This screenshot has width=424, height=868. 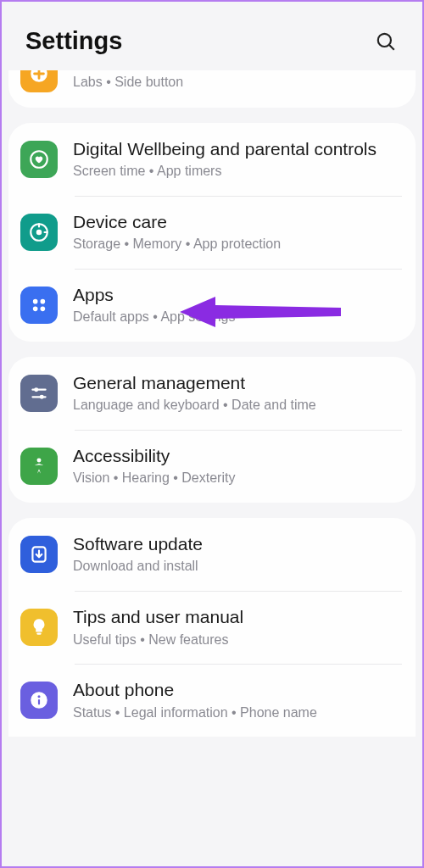 What do you see at coordinates (212, 393) in the screenshot?
I see `settings-item-general-management: General managementLanguage and keyboard …` at bounding box center [212, 393].